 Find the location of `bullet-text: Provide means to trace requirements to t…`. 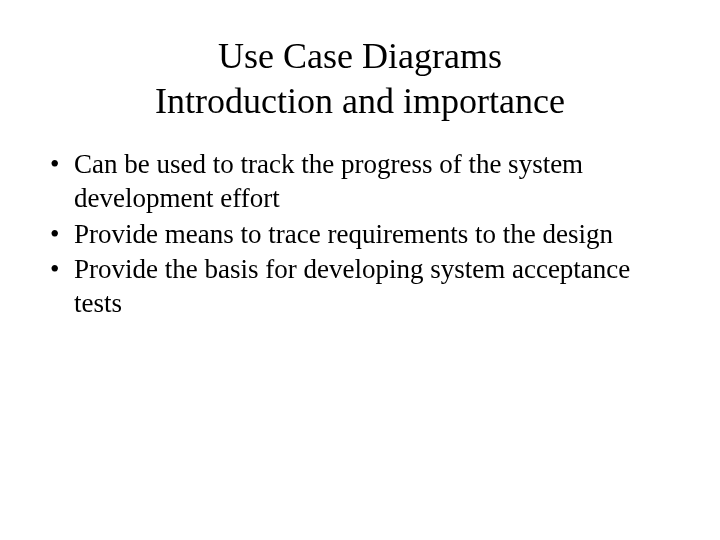

bullet-text: Provide means to trace requirements to t… is located at coordinates (344, 234).